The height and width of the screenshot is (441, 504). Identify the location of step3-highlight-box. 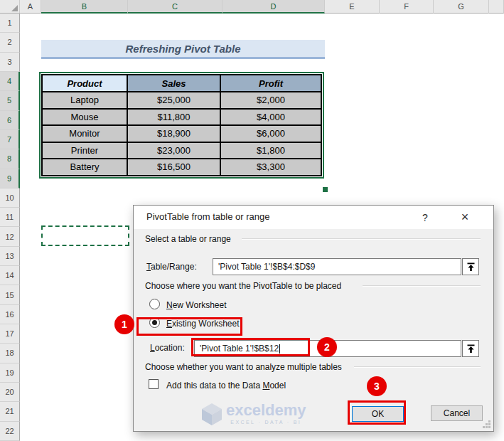
(377, 413).